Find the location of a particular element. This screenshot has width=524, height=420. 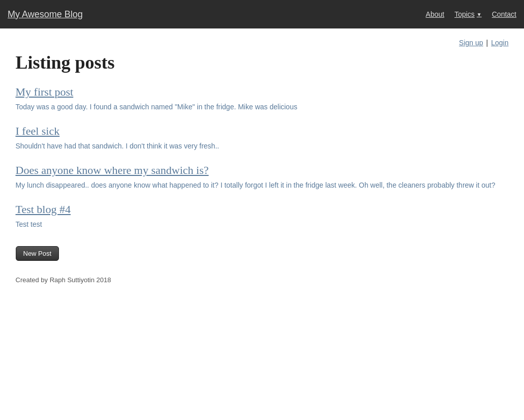

topics-dropdown-arrow: ▼ is located at coordinates (479, 14).